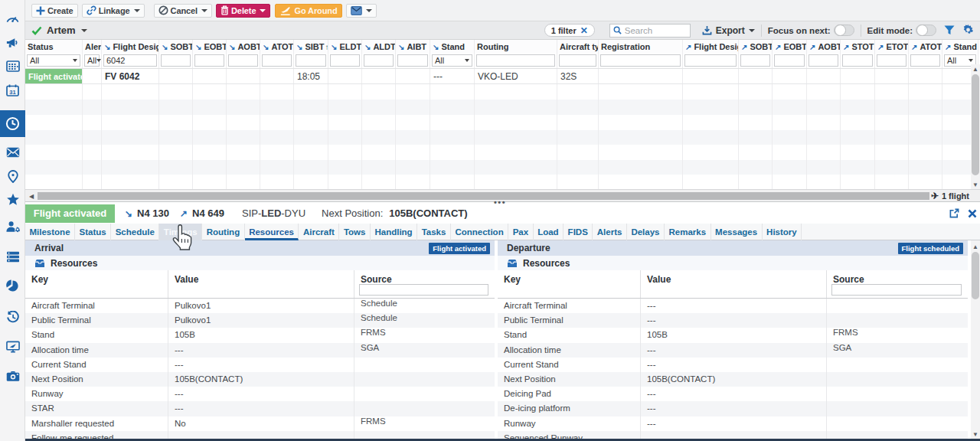 The image size is (980, 441). Describe the element at coordinates (31, 196) in the screenshot. I see `scroll-left-icon: ◀` at that location.